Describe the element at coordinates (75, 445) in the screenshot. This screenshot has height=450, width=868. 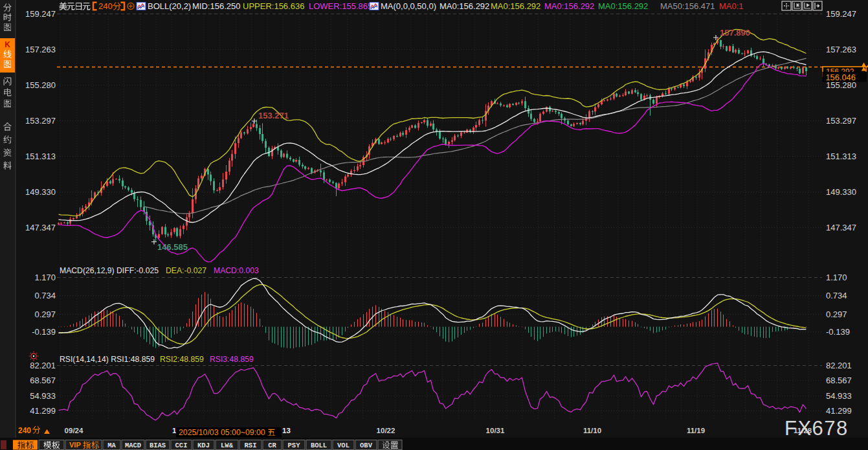
I see `svg-text: VIP` at that location.